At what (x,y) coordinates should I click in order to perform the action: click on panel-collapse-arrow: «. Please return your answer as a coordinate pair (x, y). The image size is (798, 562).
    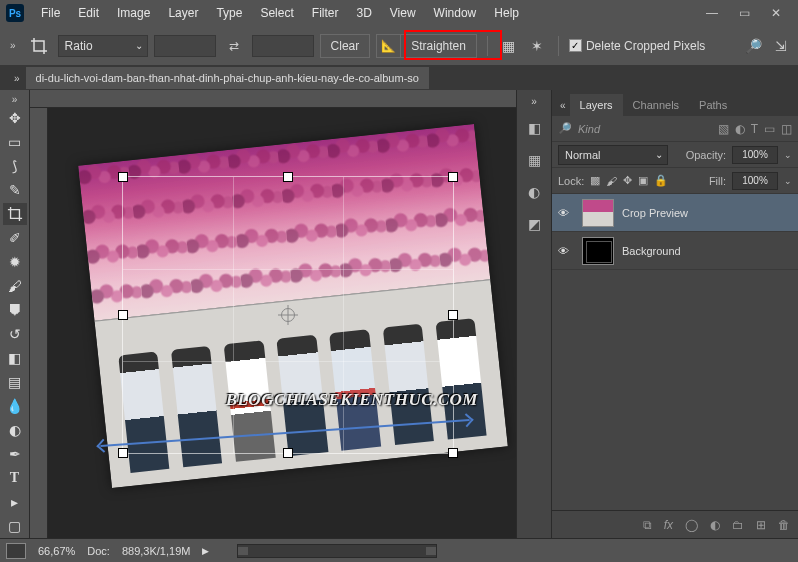
    Looking at the image, I should click on (563, 106).